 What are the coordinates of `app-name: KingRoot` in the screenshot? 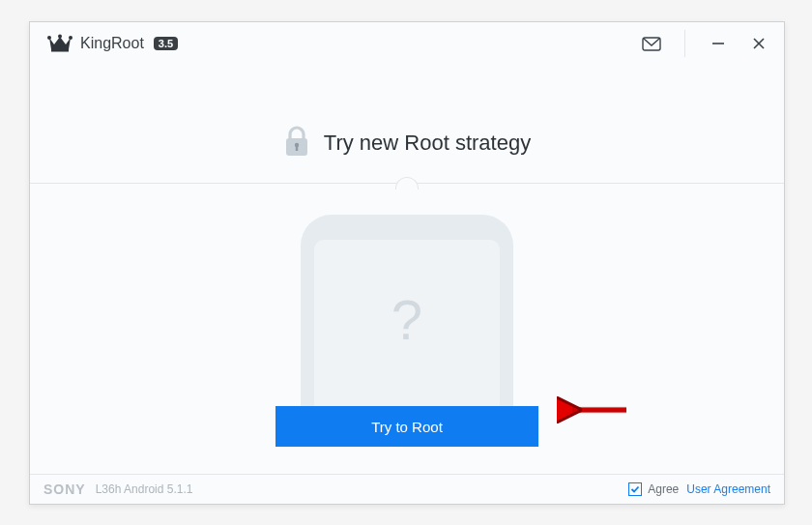 It's located at (112, 44).